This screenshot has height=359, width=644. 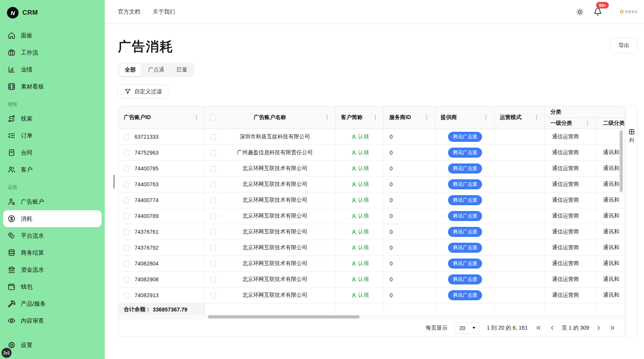 I want to click on sidebar-item-label: 钱包, so click(x=27, y=287).